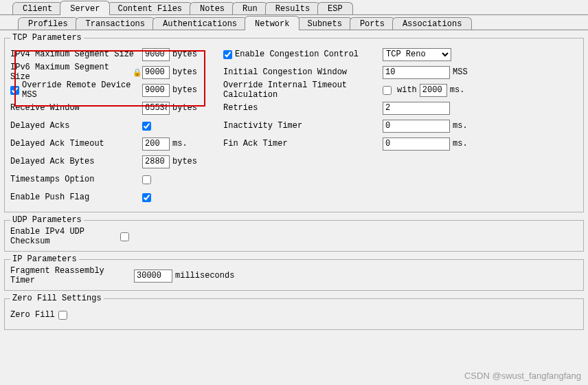 The width and height of the screenshot is (588, 385). What do you see at coordinates (147, 180) in the screenshot?
I see `timestamps-checkbox` at bounding box center [147, 180].